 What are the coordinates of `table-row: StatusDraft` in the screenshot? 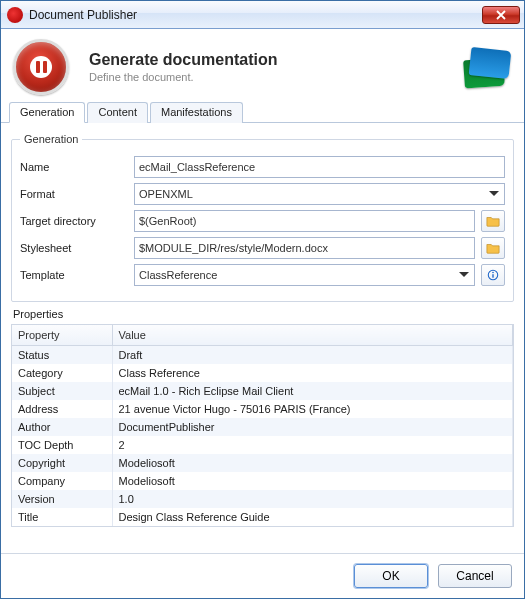 It's located at (262, 356).